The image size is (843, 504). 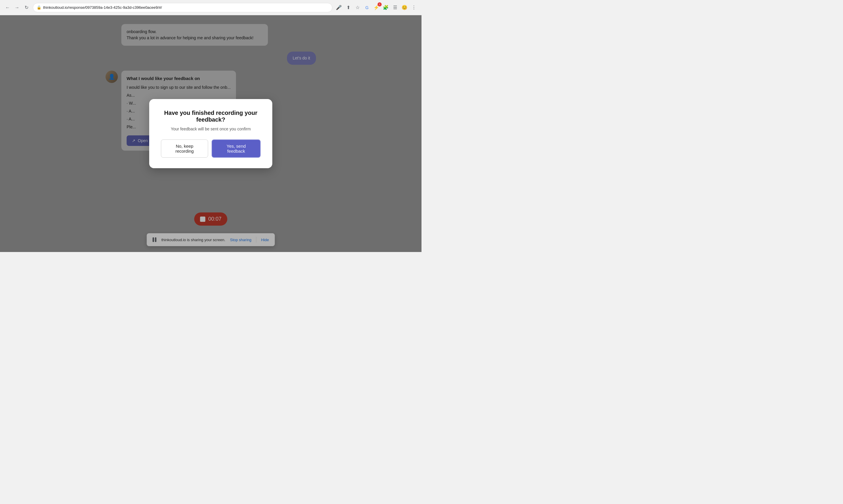 What do you see at coordinates (414, 7) in the screenshot?
I see `more-button: ⋮` at bounding box center [414, 7].